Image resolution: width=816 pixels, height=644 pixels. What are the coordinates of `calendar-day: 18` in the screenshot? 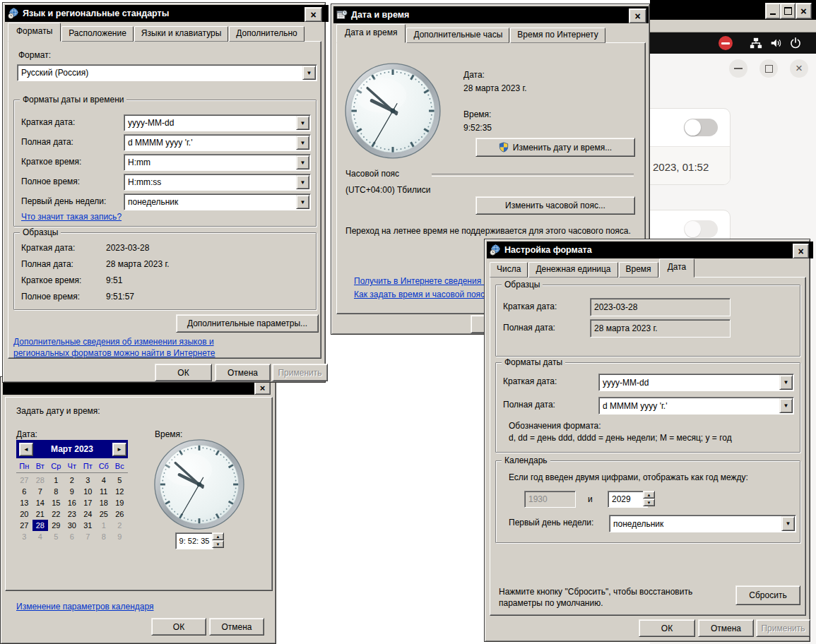 It's located at (105, 503).